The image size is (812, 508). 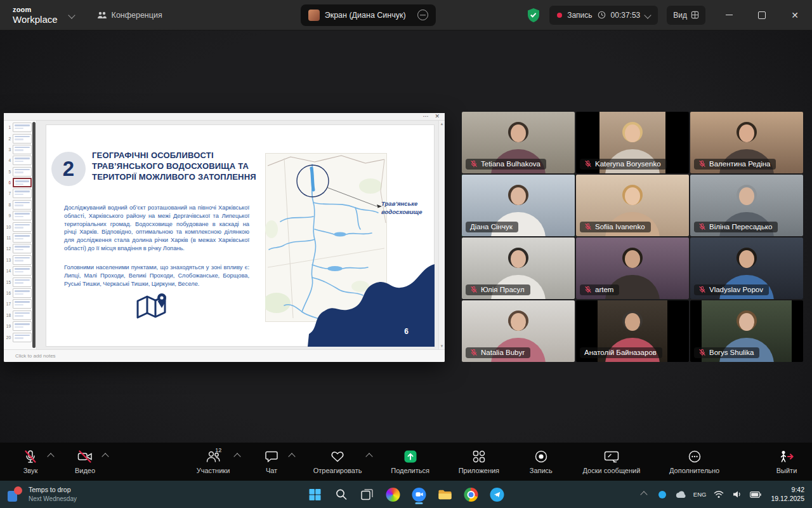 What do you see at coordinates (471, 495) in the screenshot?
I see `chrome-icon` at bounding box center [471, 495].